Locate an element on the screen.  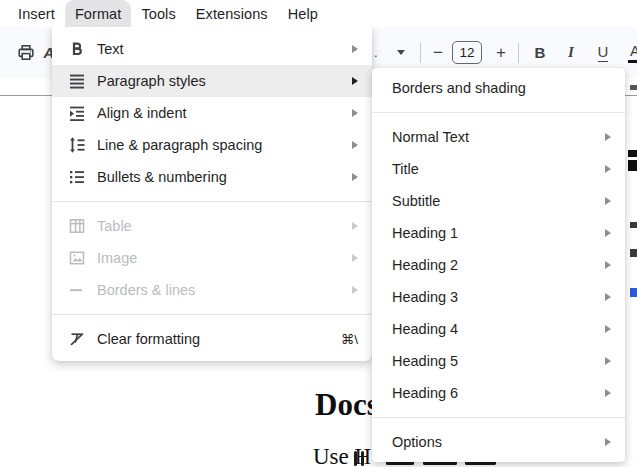
submenu-item-title: Title is located at coordinates (498, 169).